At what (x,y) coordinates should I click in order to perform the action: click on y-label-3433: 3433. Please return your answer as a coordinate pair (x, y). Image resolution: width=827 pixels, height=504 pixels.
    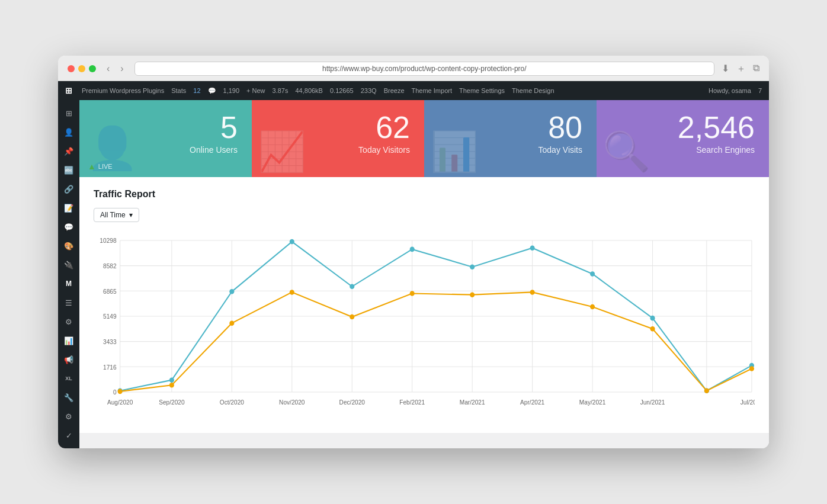
    Looking at the image, I should click on (110, 342).